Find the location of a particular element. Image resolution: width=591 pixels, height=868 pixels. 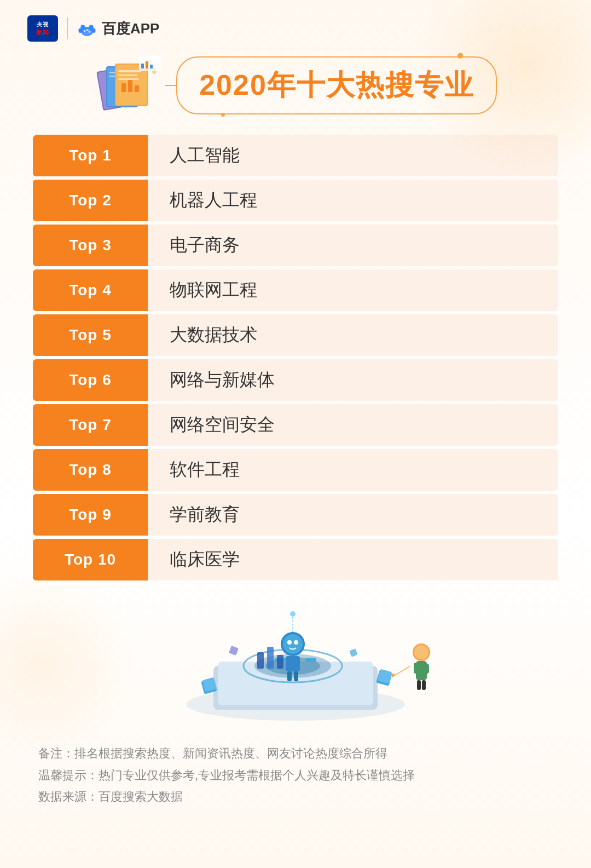

cctv-bottom-text: 新闻 is located at coordinates (43, 33).